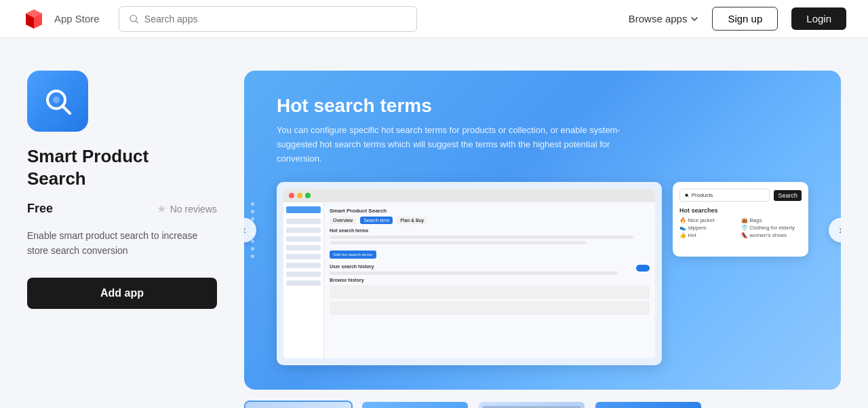  What do you see at coordinates (134, 19) in the screenshot?
I see `search-icon` at bounding box center [134, 19].